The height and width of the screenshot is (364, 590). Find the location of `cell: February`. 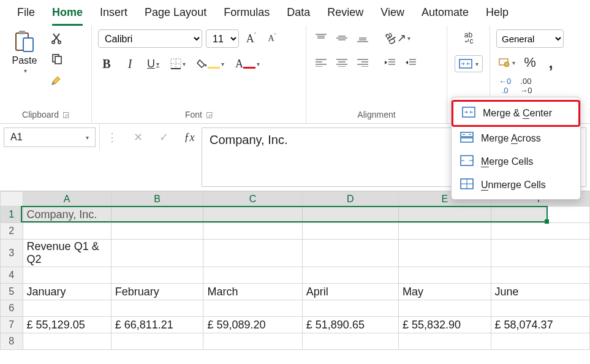

cell: February is located at coordinates (157, 292).